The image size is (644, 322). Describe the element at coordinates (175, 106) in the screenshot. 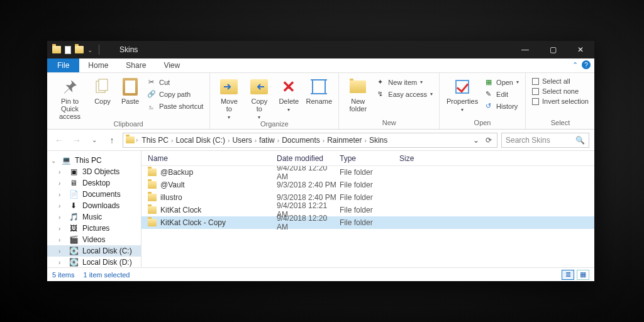

I see `paste-shortcut-button: ⎁Paste shortcut` at that location.